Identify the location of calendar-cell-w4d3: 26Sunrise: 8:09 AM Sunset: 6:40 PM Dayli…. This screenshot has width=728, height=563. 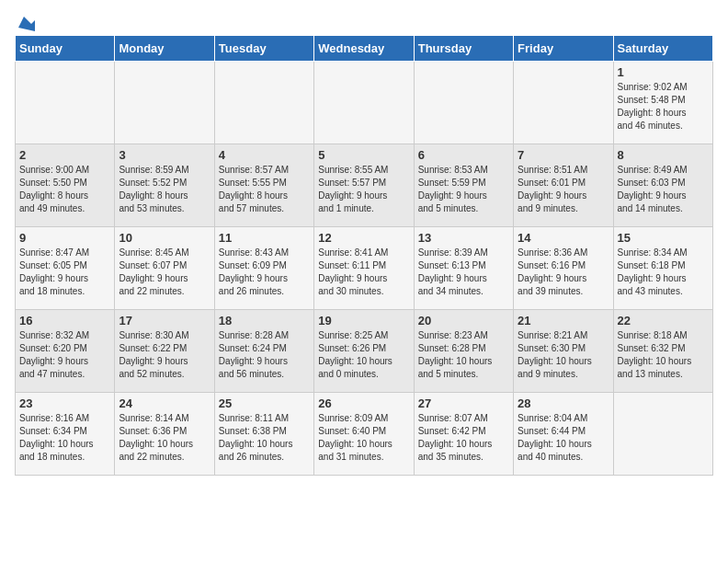
(364, 434).